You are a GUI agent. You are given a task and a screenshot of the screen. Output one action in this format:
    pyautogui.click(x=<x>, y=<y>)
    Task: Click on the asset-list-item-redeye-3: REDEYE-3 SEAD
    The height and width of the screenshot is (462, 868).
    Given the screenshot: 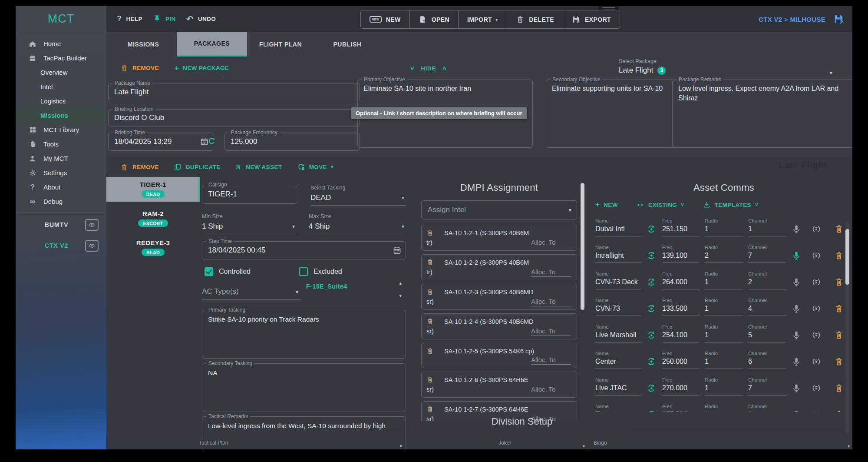 What is the action you would take?
    pyautogui.click(x=153, y=248)
    